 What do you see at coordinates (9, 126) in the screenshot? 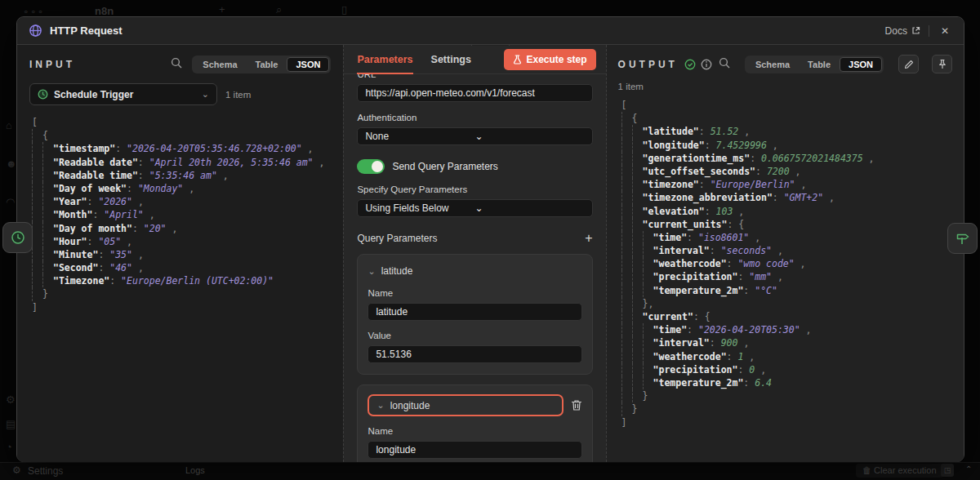
I see `home-icon: ⌂` at bounding box center [9, 126].